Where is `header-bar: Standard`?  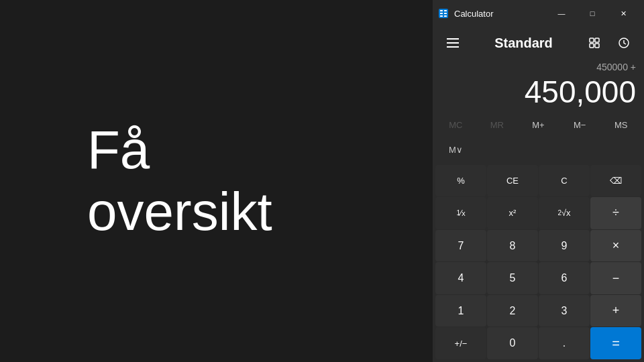 header-bar: Standard is located at coordinates (538, 43).